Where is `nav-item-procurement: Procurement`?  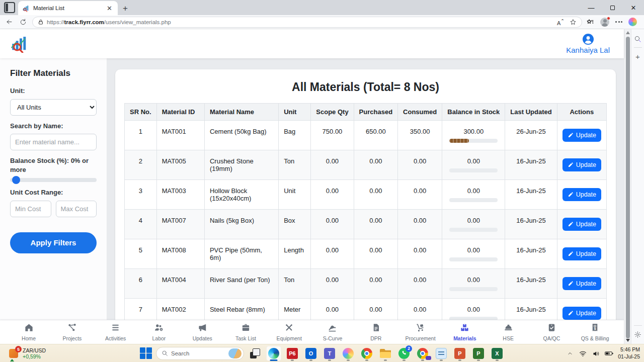 nav-item-procurement: Procurement is located at coordinates (421, 332).